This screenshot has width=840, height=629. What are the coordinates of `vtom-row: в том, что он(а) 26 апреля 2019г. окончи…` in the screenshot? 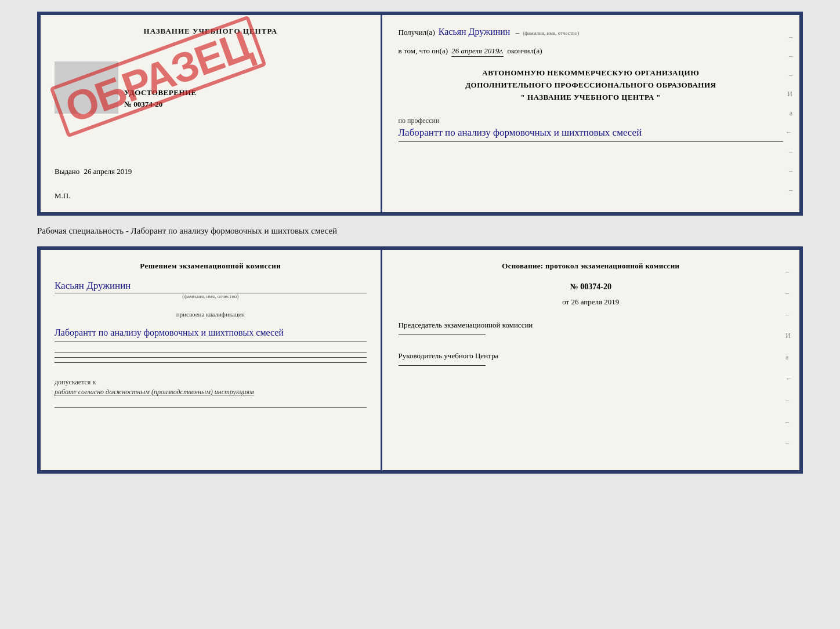 It's located at (591, 52).